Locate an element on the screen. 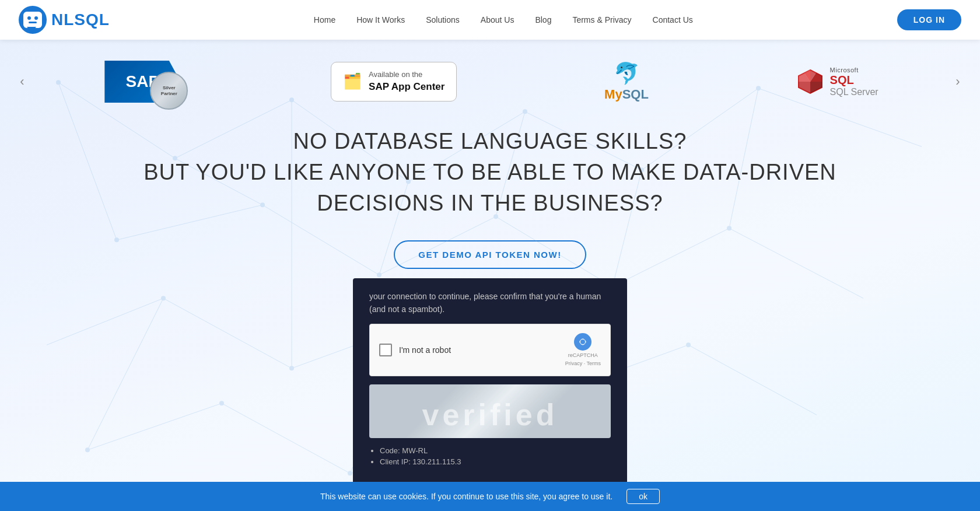 The height and width of the screenshot is (511, 980). mysql-dolphin-icon: 🐬 is located at coordinates (626, 74).